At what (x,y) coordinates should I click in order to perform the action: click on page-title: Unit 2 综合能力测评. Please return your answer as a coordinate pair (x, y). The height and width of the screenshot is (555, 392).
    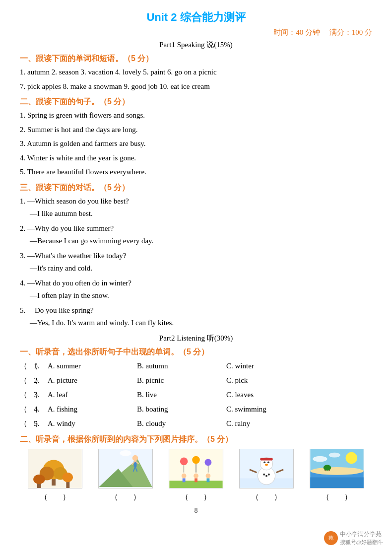
    Looking at the image, I should click on (196, 17).